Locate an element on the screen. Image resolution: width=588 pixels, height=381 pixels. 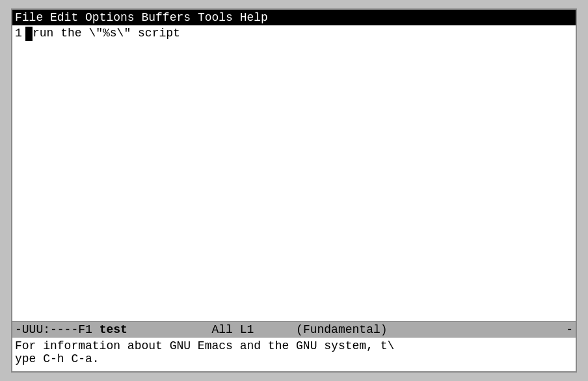
mode-line-mode: (Fundamental) is located at coordinates (341, 330).